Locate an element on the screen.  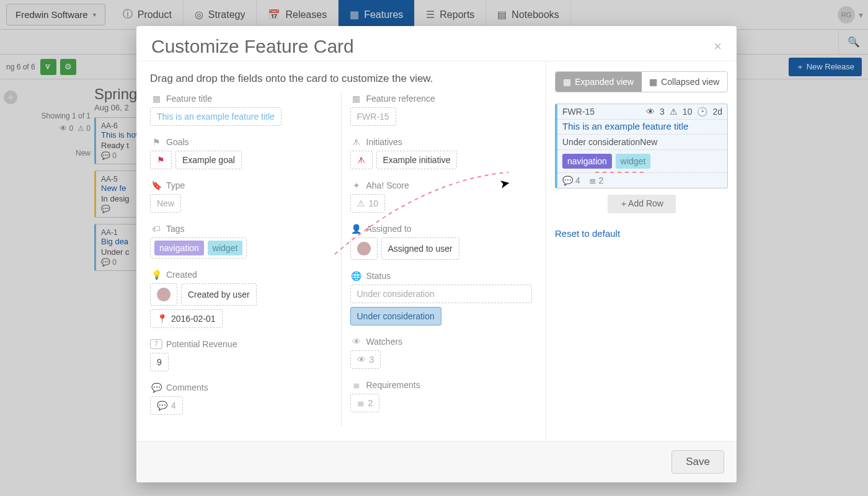
plus-icon: ＋ is located at coordinates (624, 203).